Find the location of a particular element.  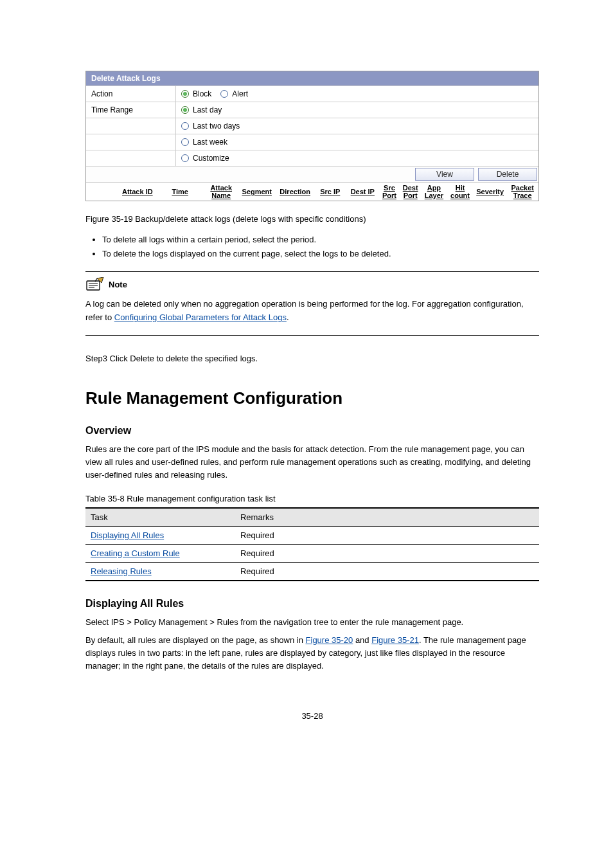

opt-customize: Customize is located at coordinates (211, 158).